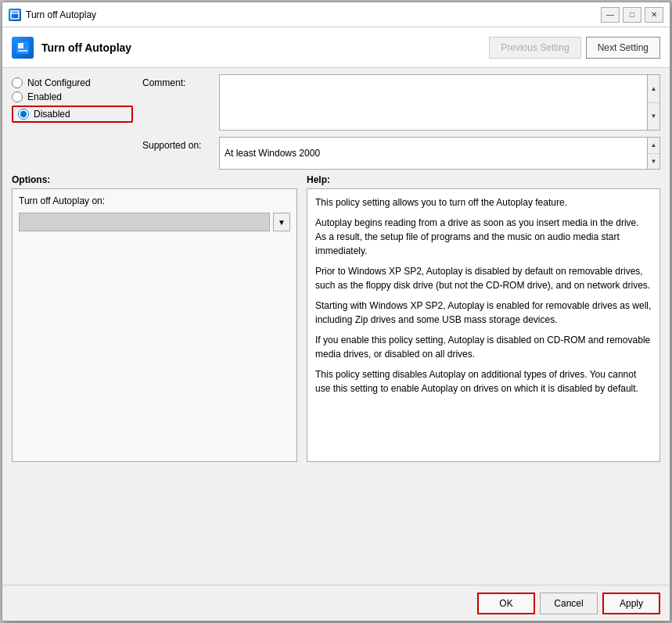  What do you see at coordinates (440, 153) in the screenshot?
I see `supported-field-container: At least Windows 2000 ▲ ▼` at bounding box center [440, 153].